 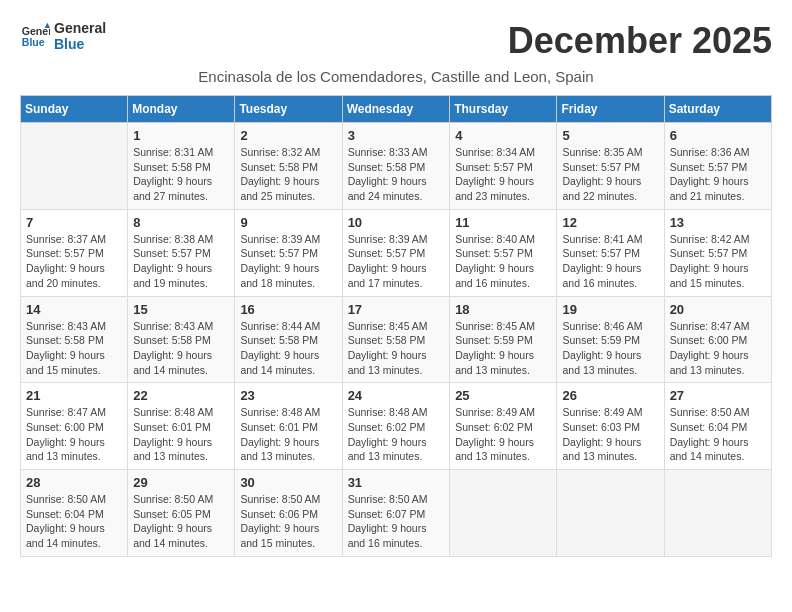 I want to click on calendar-cell: 1Sunrise: 8:31 AMSunset: 5:58 PMDaylight…, so click(x=182, y=166).